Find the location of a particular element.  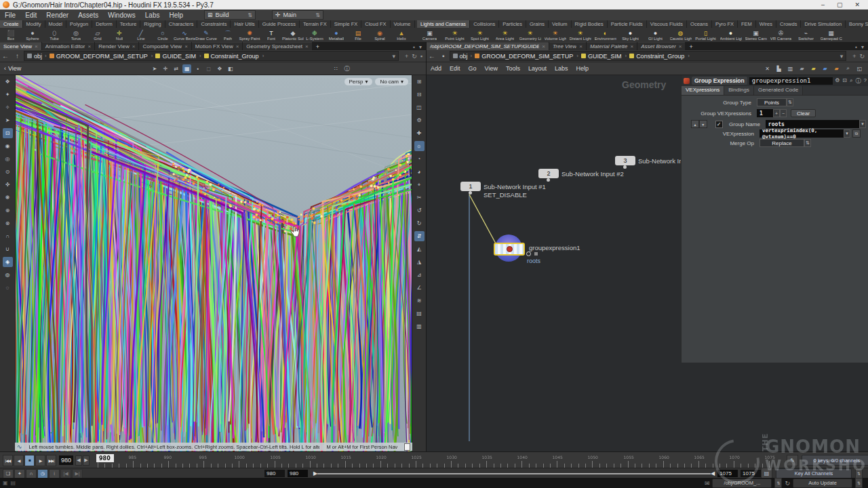

shelf-tool-button: ◎ Torus is located at coordinates (76, 35).